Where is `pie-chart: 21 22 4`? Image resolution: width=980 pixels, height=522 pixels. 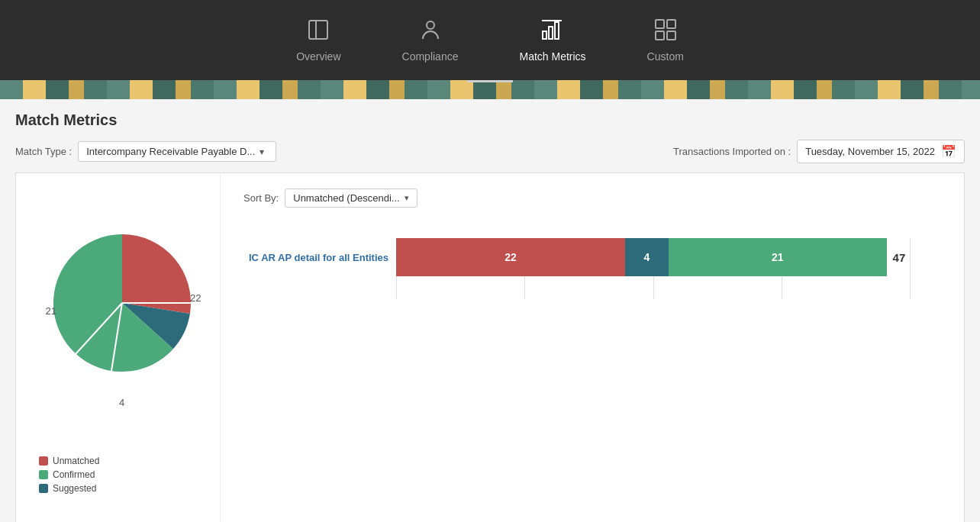 pie-chart: 21 22 4 is located at coordinates (122, 311).